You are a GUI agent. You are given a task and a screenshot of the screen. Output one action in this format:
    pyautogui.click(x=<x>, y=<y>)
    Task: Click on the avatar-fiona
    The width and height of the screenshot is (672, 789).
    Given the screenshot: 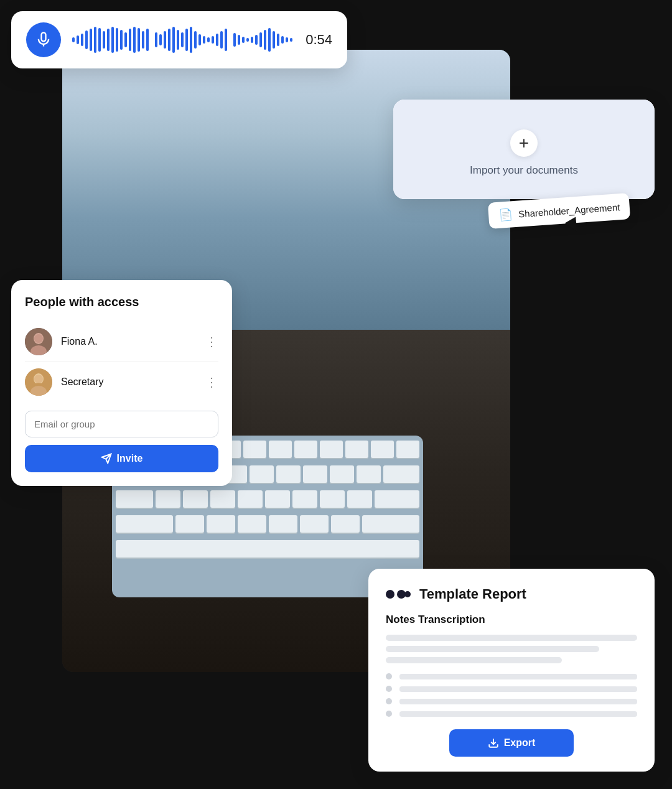 What is the action you would take?
    pyautogui.click(x=39, y=342)
    